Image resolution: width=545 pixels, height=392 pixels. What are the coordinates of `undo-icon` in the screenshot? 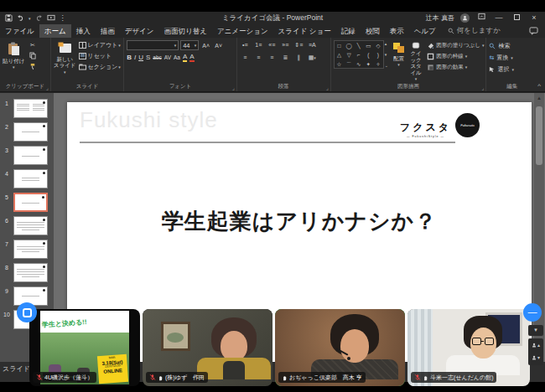 It's located at (20, 18).